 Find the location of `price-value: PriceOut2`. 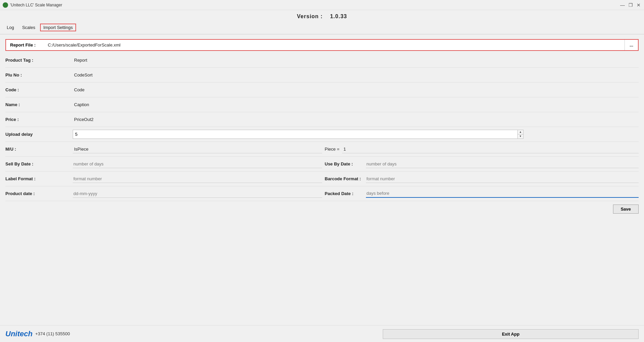

price-value: PriceOut2 is located at coordinates (355, 119).